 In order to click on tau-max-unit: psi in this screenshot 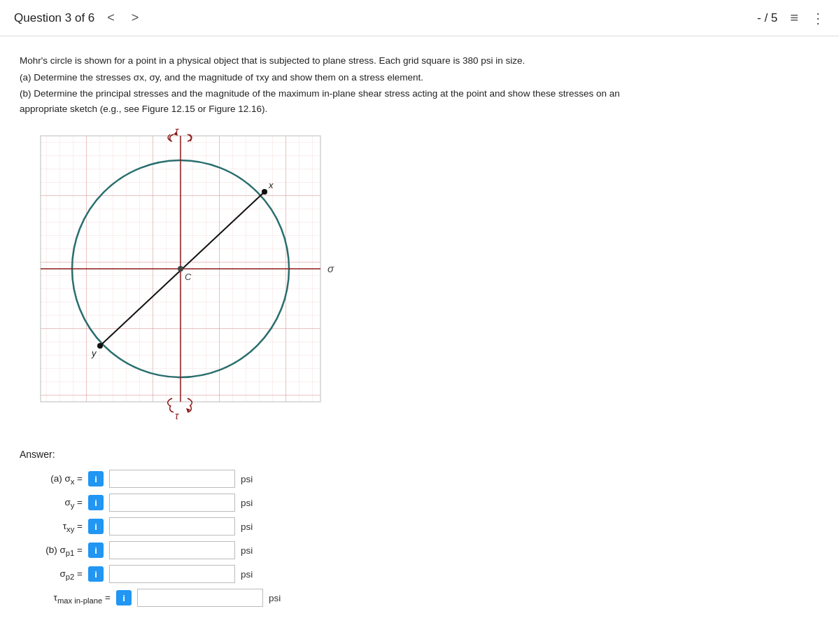, I will do `click(274, 598)`.